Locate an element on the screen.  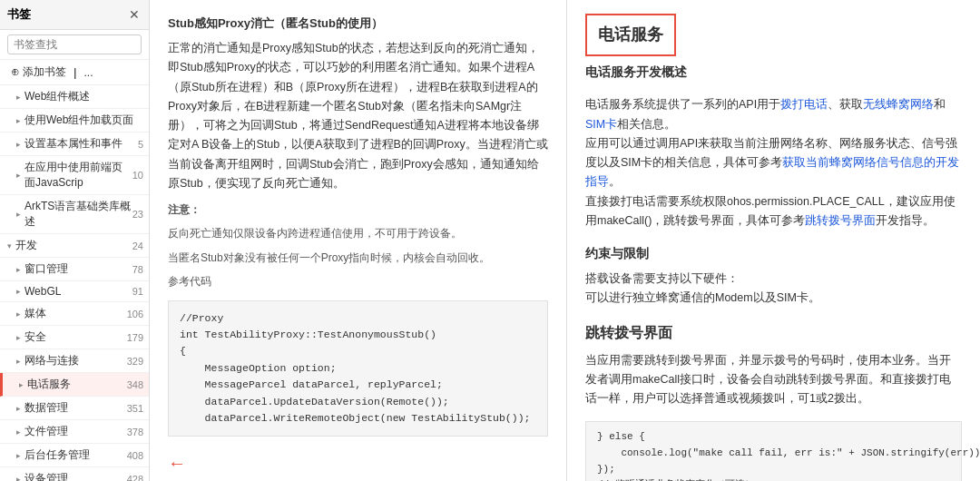
sidebar-item-count: 106 is located at coordinates (135, 314).